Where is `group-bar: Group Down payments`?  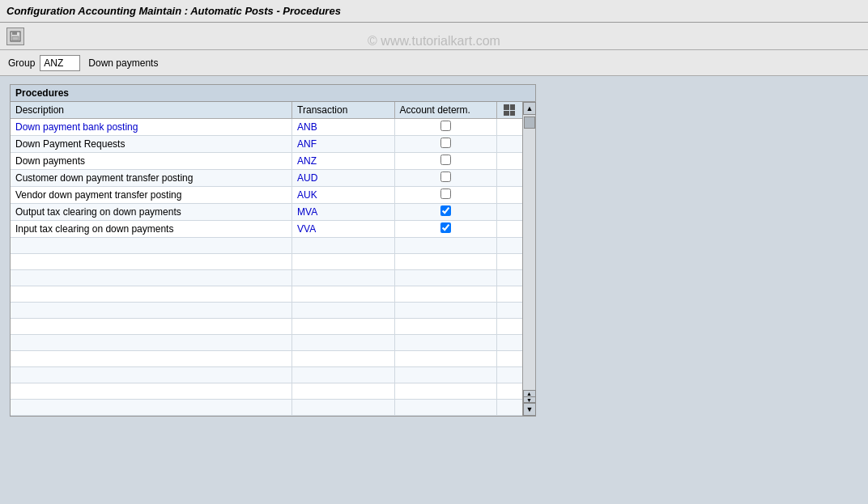 group-bar: Group Down payments is located at coordinates (434, 63).